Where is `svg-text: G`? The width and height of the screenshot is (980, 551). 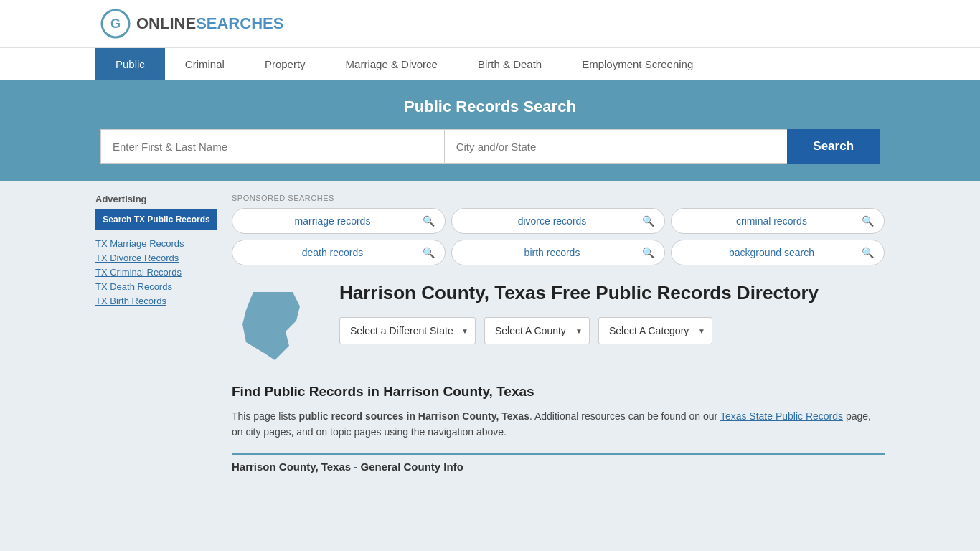 svg-text: G is located at coordinates (116, 24).